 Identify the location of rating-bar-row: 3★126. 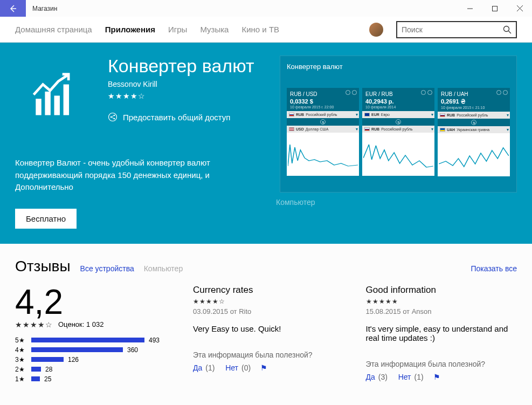
(93, 360).